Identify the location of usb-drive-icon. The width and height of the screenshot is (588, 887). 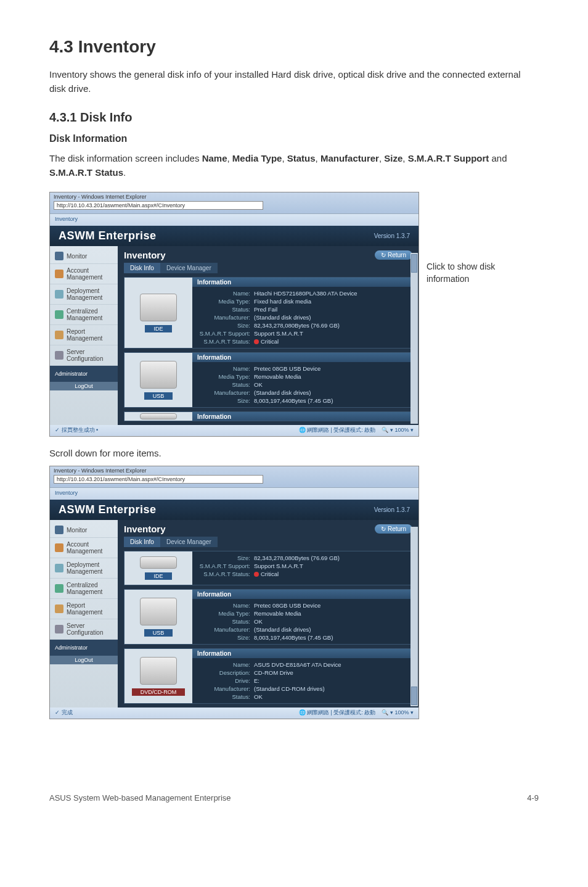
(158, 612).